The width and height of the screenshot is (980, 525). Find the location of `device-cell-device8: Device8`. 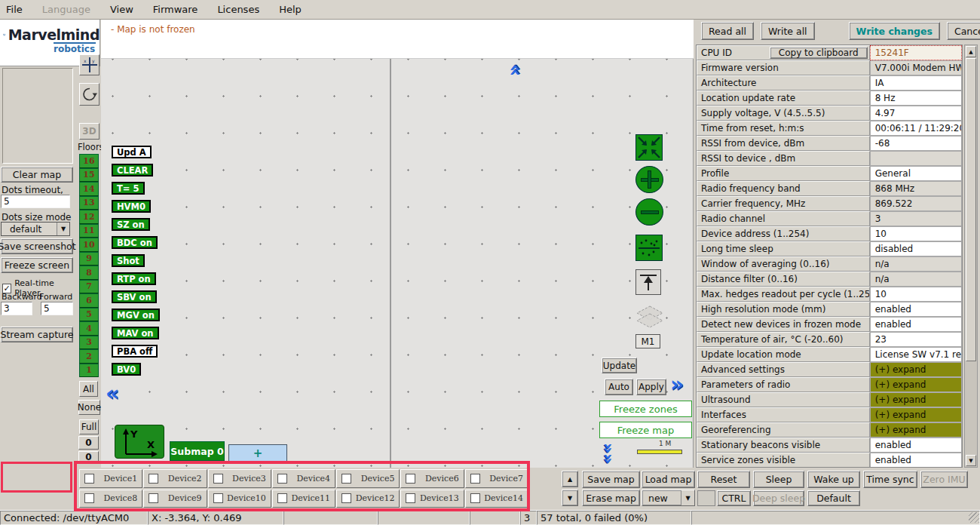

device-cell-device8: Device8 is located at coordinates (111, 499).